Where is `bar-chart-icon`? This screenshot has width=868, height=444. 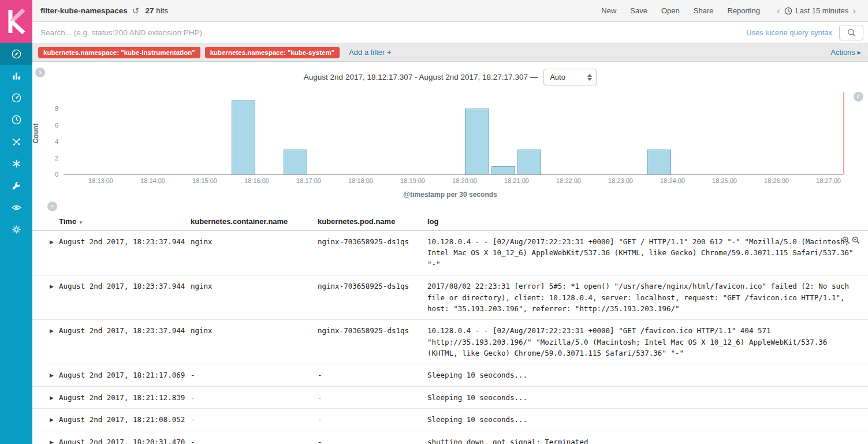
bar-chart-icon is located at coordinates (16, 76).